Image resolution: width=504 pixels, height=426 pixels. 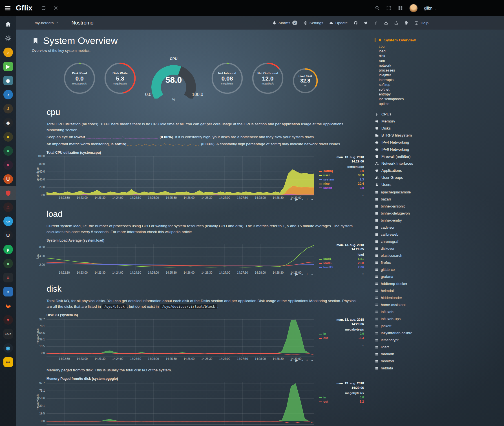 What do you see at coordinates (313, 23) in the screenshot?
I see `settings-button: Settings` at bounding box center [313, 23].